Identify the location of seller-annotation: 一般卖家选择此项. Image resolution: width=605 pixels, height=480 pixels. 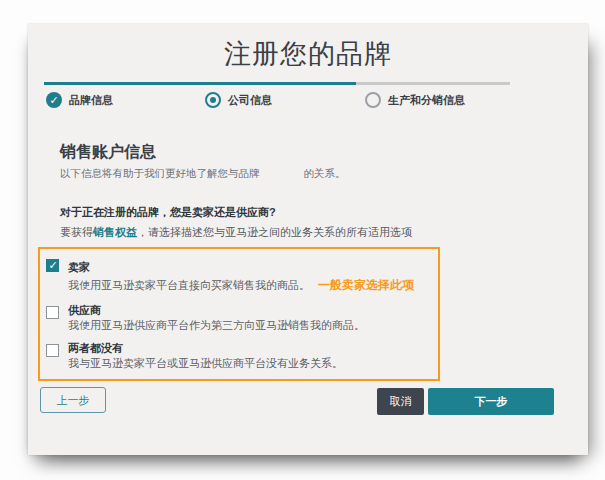
(366, 285).